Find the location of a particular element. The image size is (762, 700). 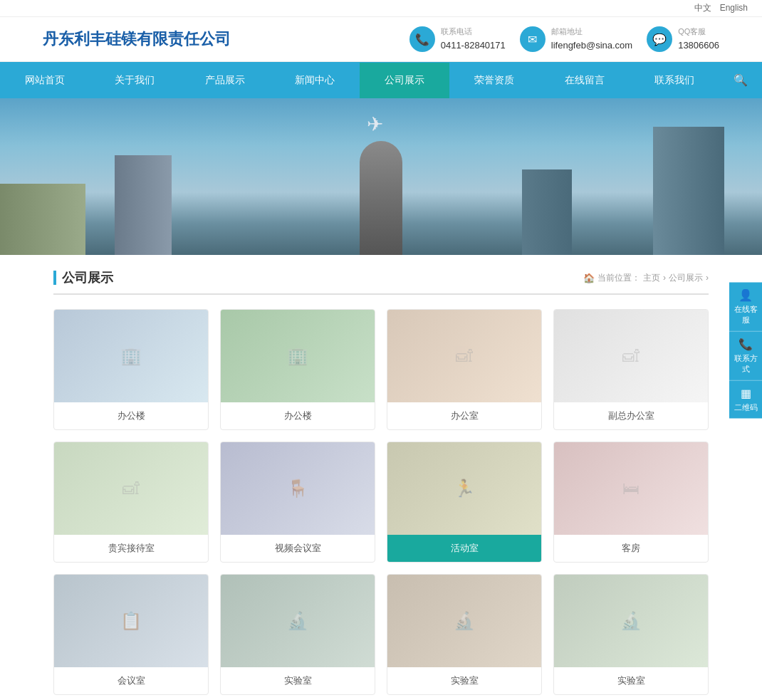

side-btn-二维码: ▦二维码 is located at coordinates (746, 399).